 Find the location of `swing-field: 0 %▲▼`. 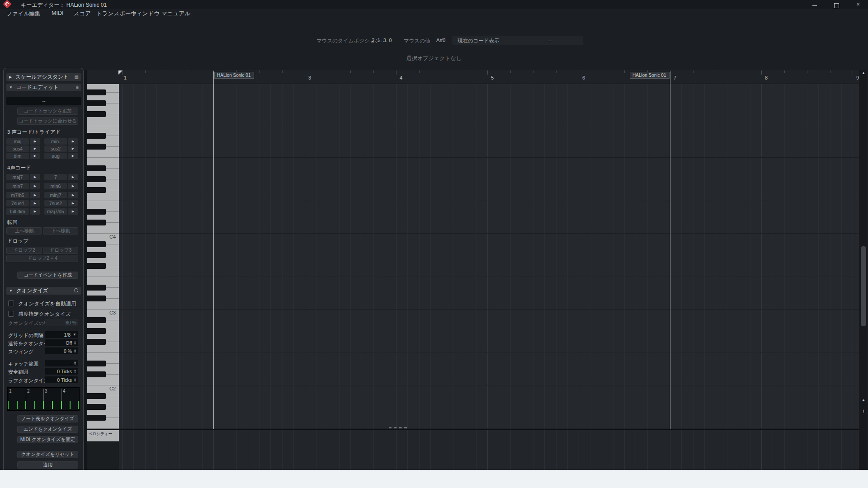

swing-field: 0 %▲▼ is located at coordinates (61, 351).